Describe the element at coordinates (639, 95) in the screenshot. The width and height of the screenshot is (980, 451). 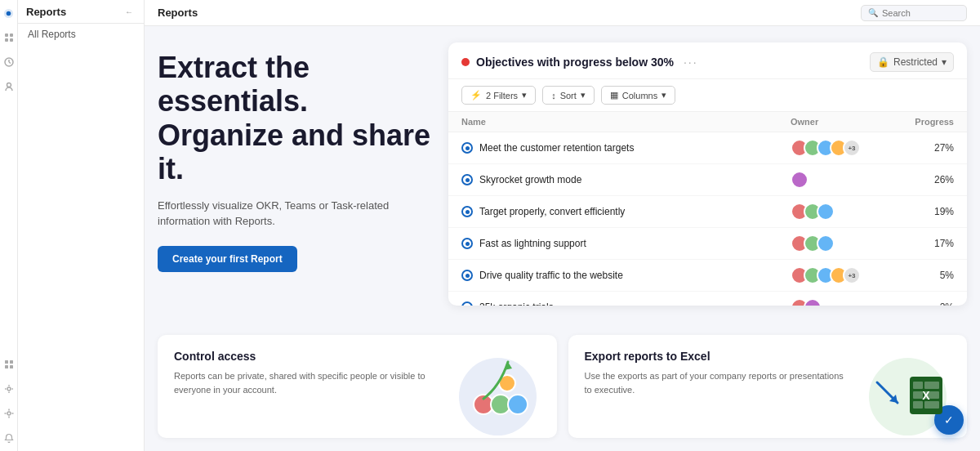
I see `columns-button: ▦ Columns ▾` at that location.